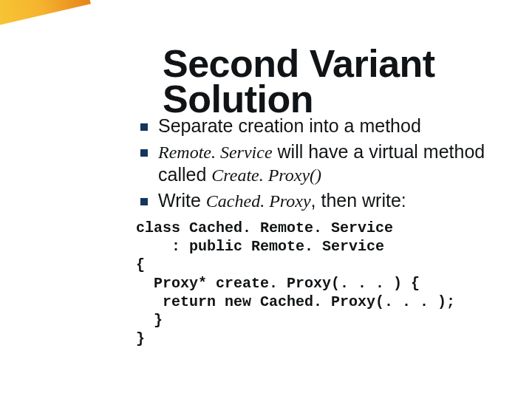  I want to click on bullet-item: Remote. Service will have a virtual meth…, so click(336, 164).